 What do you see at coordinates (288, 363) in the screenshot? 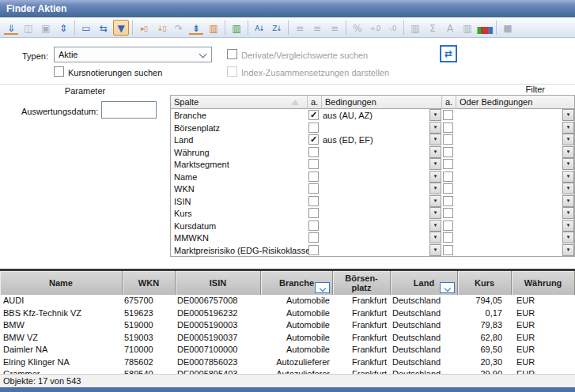
I see `table-row: Elring Klinger NA785602DE0007856023Autoz…` at bounding box center [288, 363].